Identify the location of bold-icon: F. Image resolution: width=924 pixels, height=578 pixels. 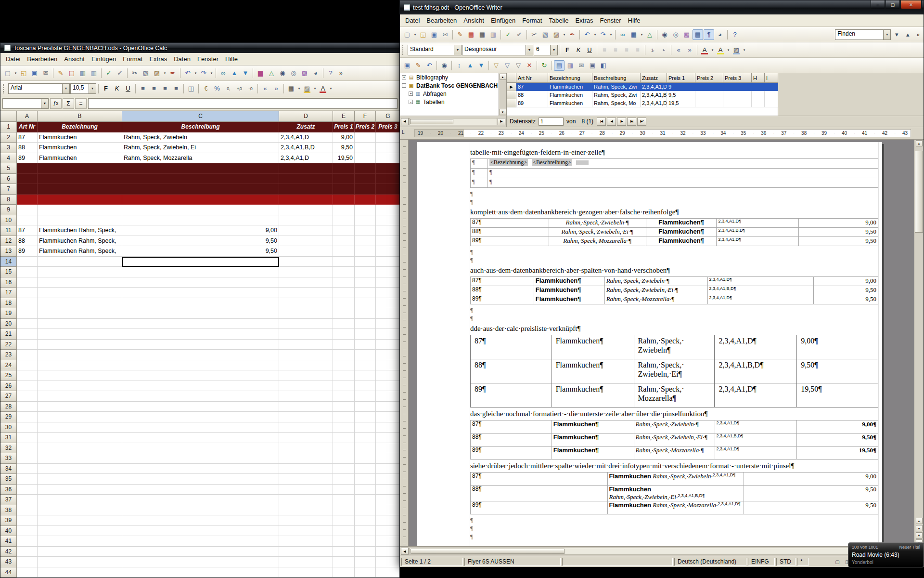
(567, 50).